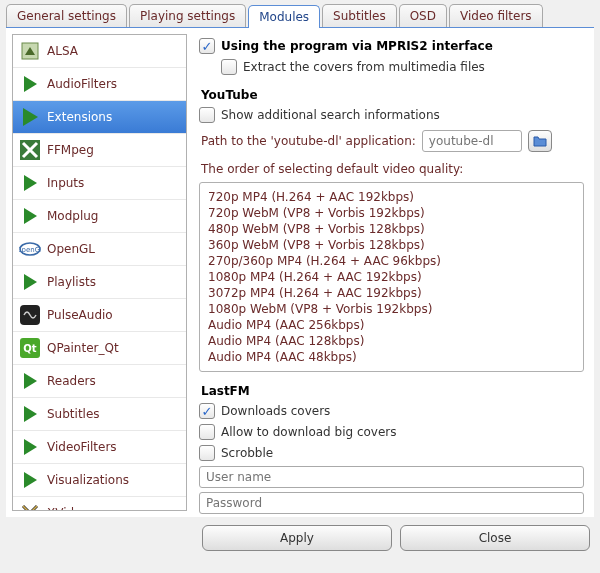  Describe the element at coordinates (392, 388) in the screenshot. I see `lastfm-title: LastFM` at that location.